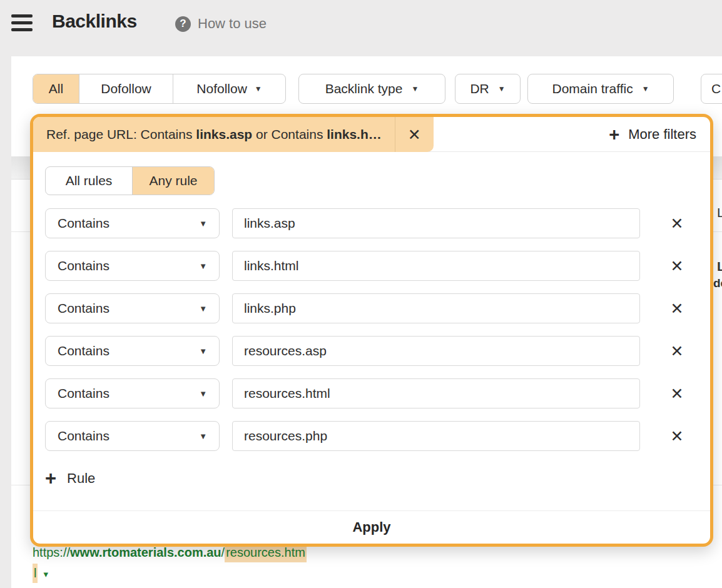 This screenshot has height=588, width=722. Describe the element at coordinates (221, 89) in the screenshot. I see `segment-nofollow-label: Nofollow` at that location.